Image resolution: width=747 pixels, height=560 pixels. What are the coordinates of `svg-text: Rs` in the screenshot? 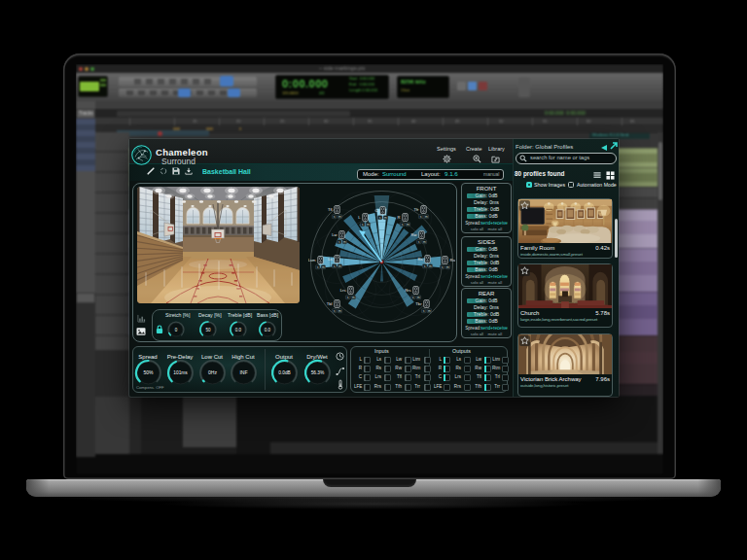 It's located at (420, 259).